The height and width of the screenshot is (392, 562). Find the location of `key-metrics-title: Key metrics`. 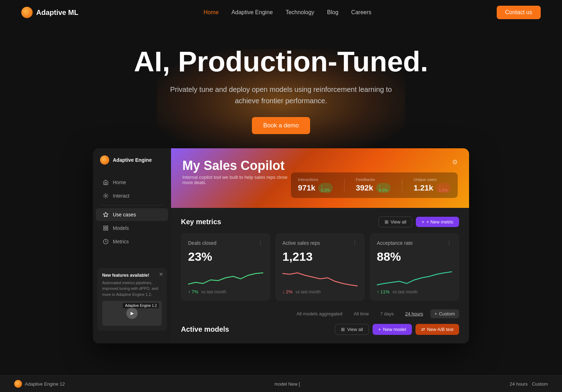

key-metrics-title: Key metrics is located at coordinates (201, 222).